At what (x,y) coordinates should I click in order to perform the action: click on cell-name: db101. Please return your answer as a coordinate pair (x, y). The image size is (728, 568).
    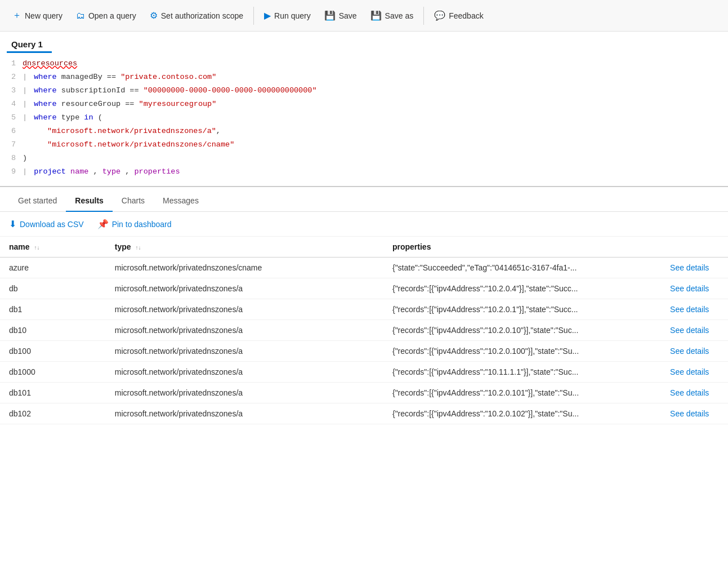
    Looking at the image, I should click on (53, 393).